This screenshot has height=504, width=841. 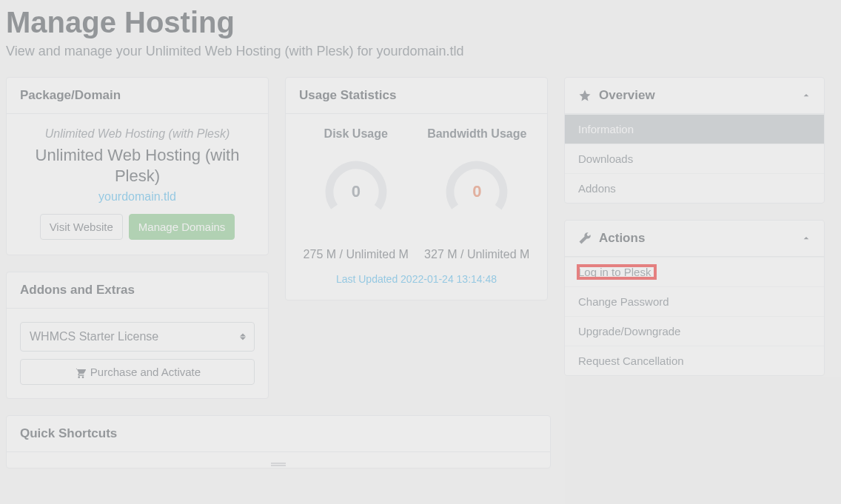 What do you see at coordinates (694, 238) in the screenshot?
I see `actions-toggle: Actions` at bounding box center [694, 238].